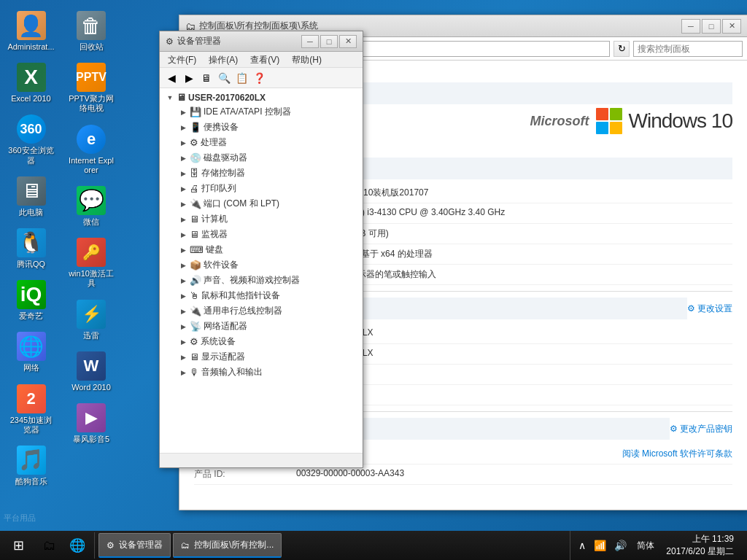 This screenshot has height=560, width=747. I want to click on tree-item-sound: ▶ 🔊 声音、视频和游戏控制器, so click(268, 280).